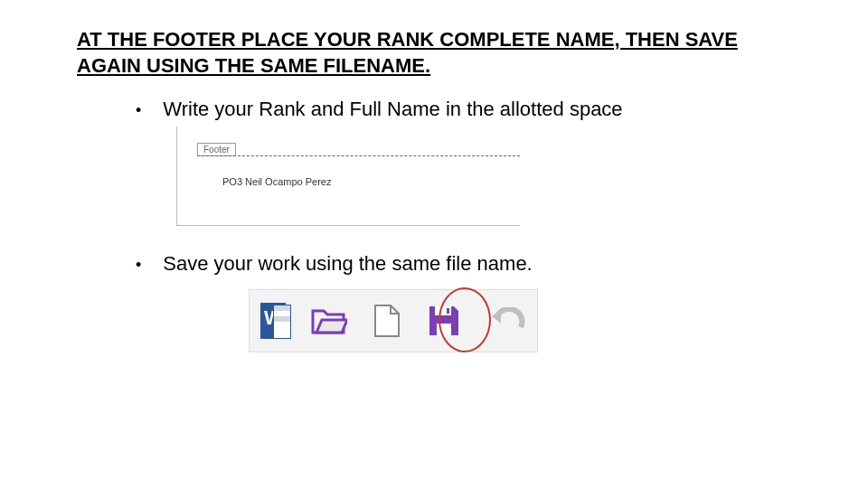  What do you see at coordinates (335, 265) in the screenshot?
I see `bullet-item-2: • Save your work using the same file nam…` at bounding box center [335, 265].